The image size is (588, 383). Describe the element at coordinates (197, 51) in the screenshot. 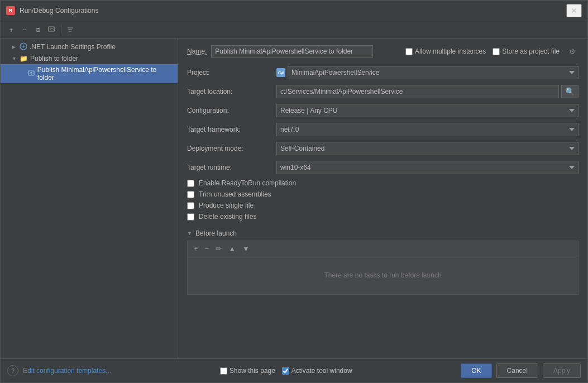

I see `name-field-label: Name:` at that location.